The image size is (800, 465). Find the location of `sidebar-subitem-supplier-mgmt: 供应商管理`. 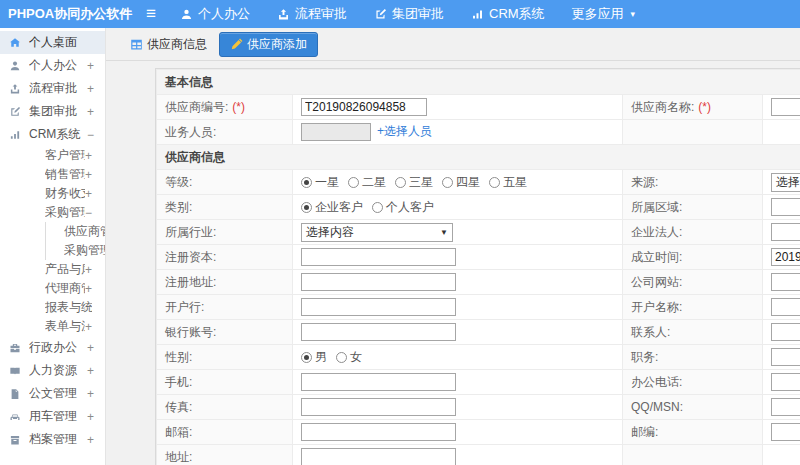

sidebar-subitem-supplier-mgmt: 供应商管理 is located at coordinates (76, 232).